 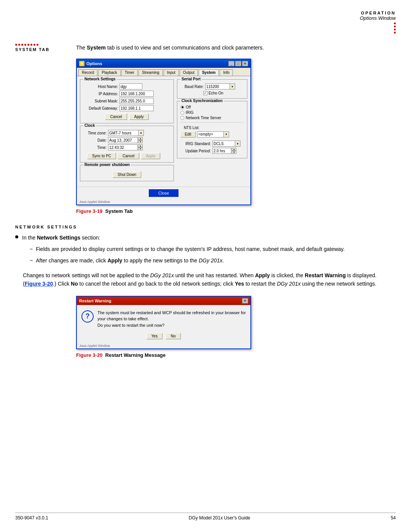 I want to click on nts-edit-row: Edit <empty> ▼, so click(x=212, y=134).